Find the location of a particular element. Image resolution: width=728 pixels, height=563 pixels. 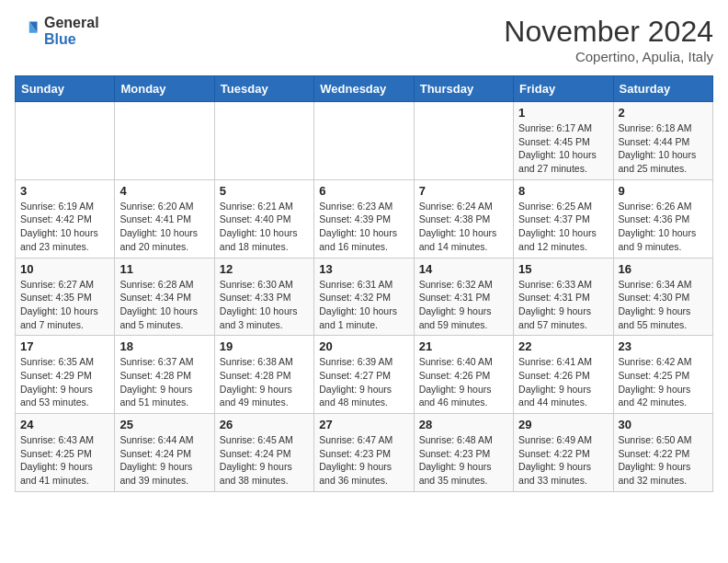

day-number: 7 is located at coordinates (463, 191).